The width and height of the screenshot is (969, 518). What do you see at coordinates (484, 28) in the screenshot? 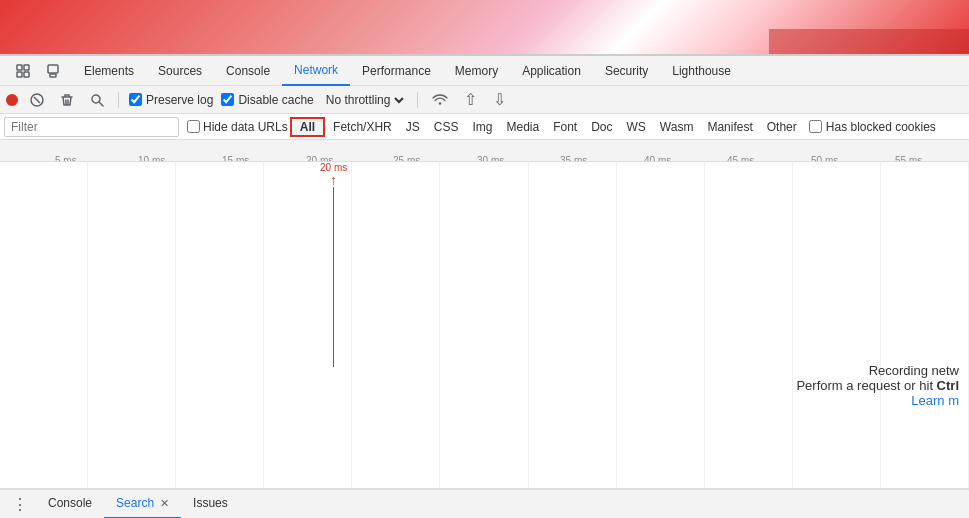
I see `browser-top` at bounding box center [484, 28].